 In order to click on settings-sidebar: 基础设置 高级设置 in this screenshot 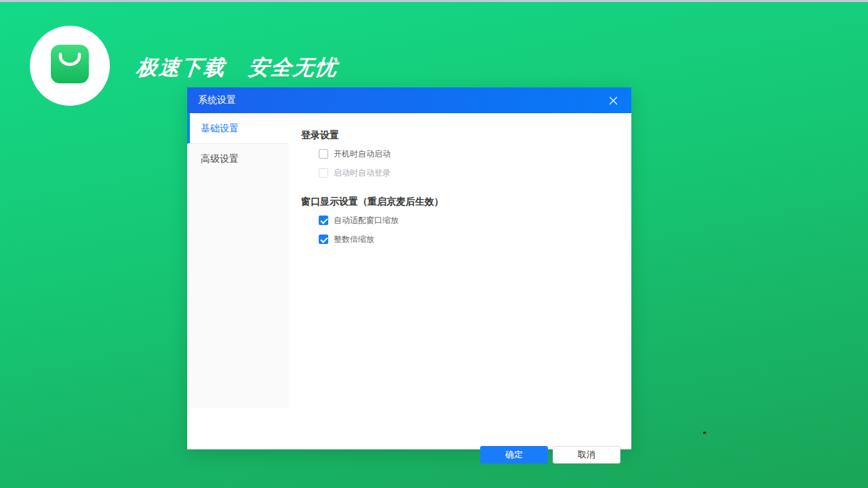, I will do `click(238, 260)`.